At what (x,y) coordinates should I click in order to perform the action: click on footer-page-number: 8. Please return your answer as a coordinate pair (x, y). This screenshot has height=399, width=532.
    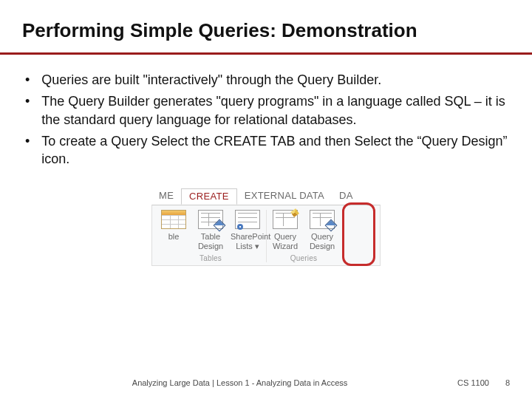
    Looking at the image, I should click on (508, 383).